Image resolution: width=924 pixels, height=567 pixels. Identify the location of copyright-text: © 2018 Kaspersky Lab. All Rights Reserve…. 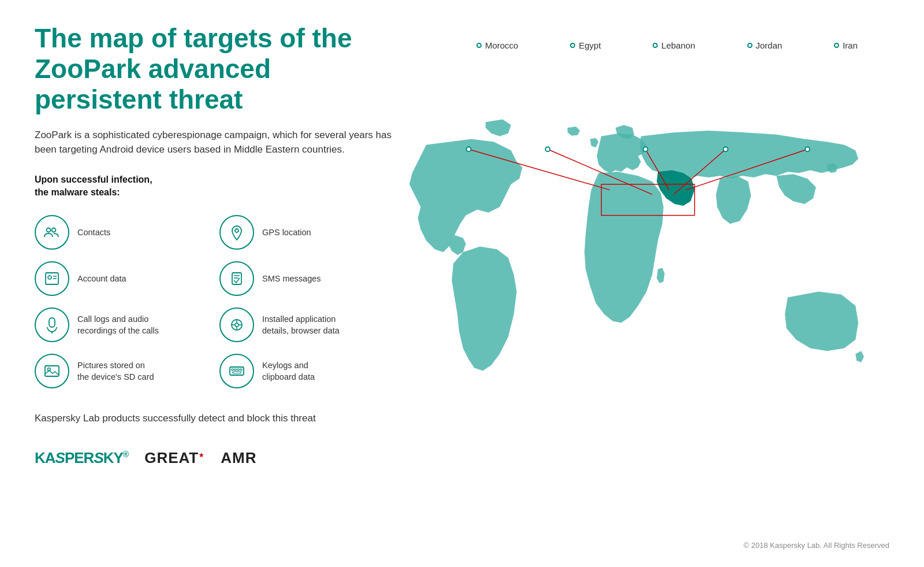
(817, 546).